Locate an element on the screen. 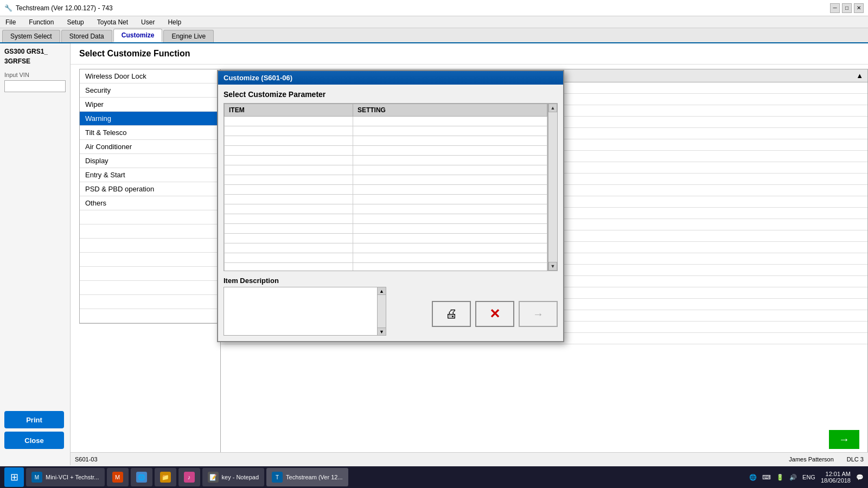 The width and height of the screenshot is (868, 488). input-vin-label: Input VIN is located at coordinates (35, 75).